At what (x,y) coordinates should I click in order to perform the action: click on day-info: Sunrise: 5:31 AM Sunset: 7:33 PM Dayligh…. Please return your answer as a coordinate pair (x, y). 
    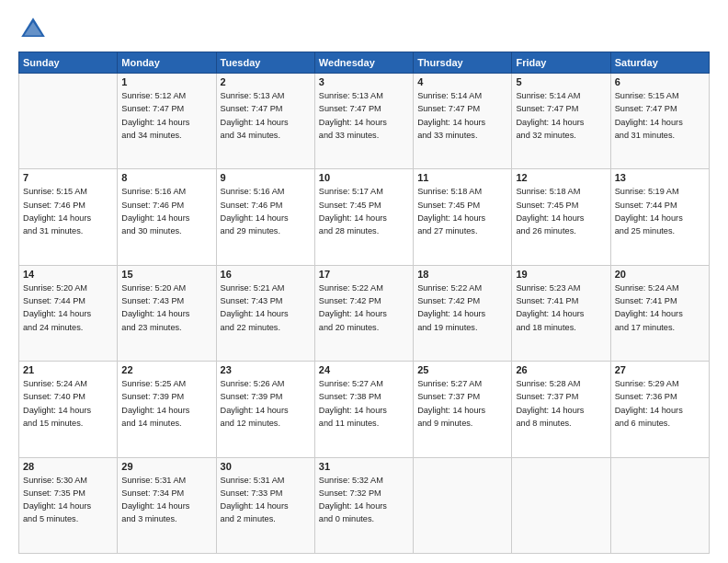
    Looking at the image, I should click on (266, 500).